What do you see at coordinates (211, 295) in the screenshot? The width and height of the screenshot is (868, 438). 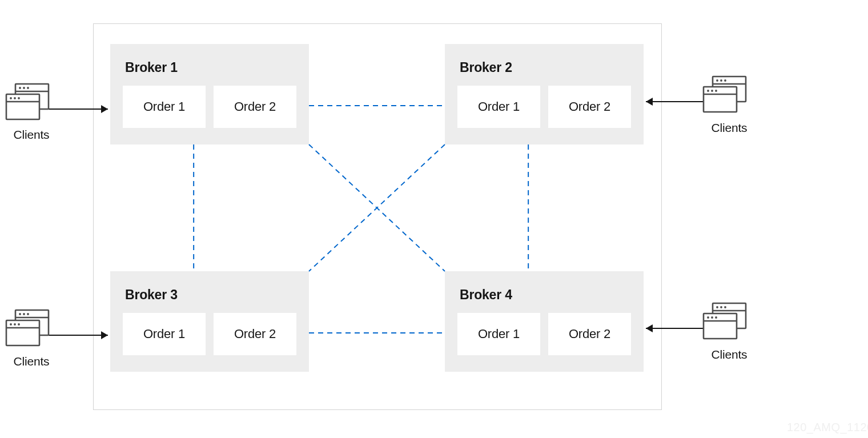 I see `broker-title: Broker 3` at bounding box center [211, 295].